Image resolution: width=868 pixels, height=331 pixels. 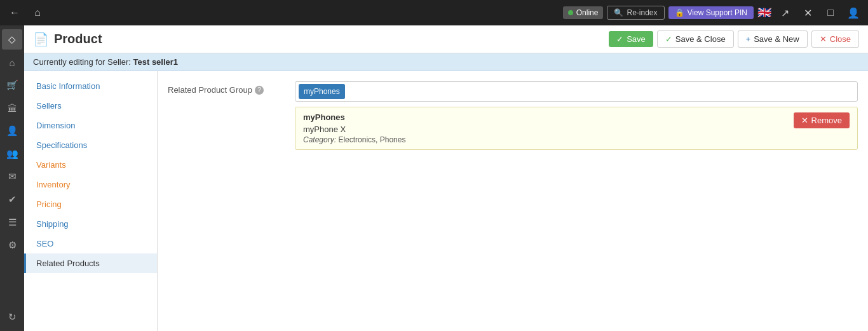 What do you see at coordinates (785, 13) in the screenshot?
I see `external-link-icon-btn: ↗` at bounding box center [785, 13].